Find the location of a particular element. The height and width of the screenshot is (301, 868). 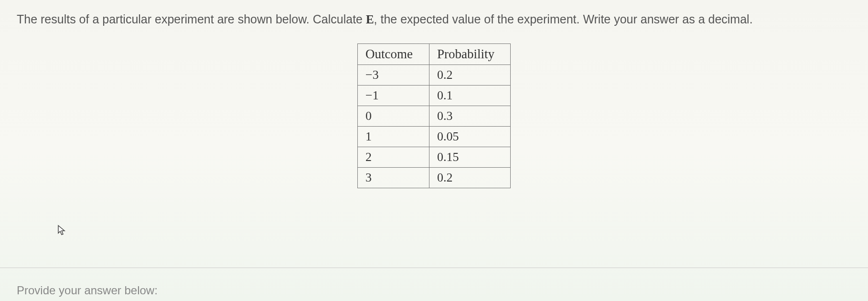

section-divider is located at coordinates (434, 268).